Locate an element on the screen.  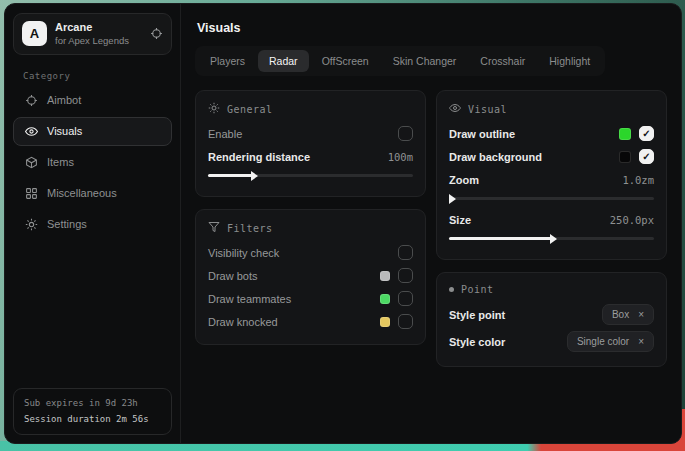
draw-outline-color-swatch is located at coordinates (625, 134).